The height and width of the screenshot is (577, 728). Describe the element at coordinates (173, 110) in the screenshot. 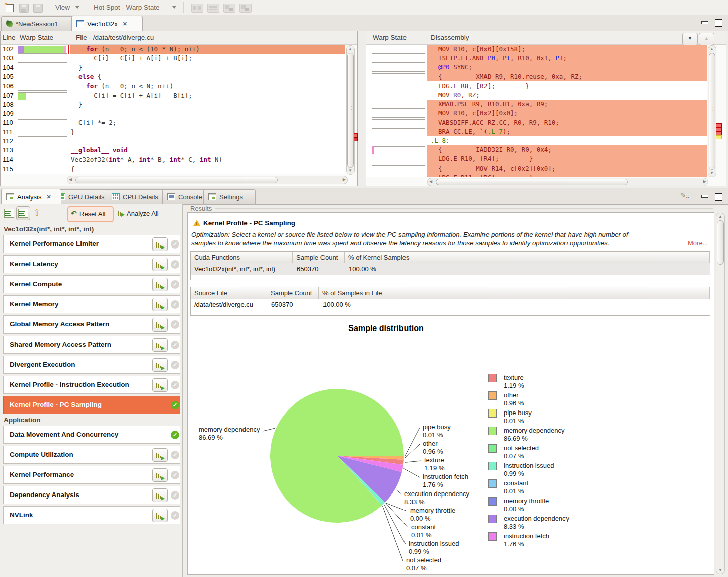

I see `source-code-area: 102 for (n = 0; n < (10 * N); n++)103 C[…` at that location.